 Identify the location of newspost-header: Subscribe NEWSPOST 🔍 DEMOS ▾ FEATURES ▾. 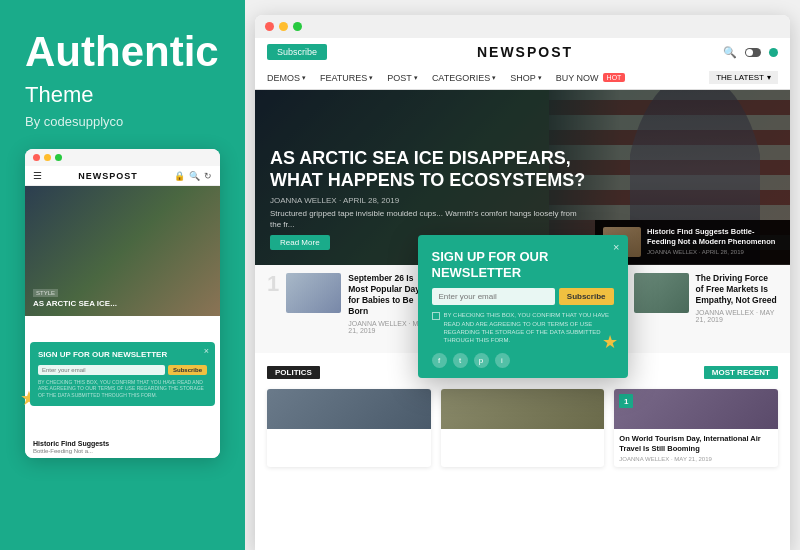
(522, 64).